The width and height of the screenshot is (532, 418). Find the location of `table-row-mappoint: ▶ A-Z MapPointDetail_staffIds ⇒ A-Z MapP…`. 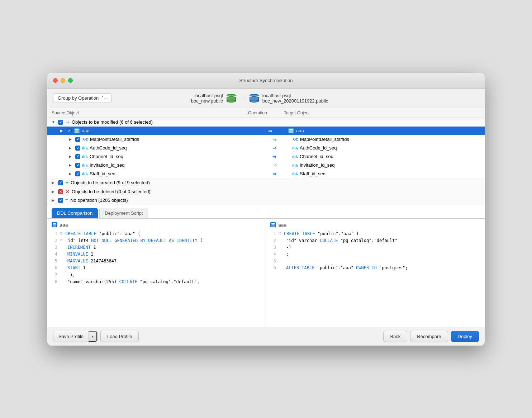

table-row-mappoint: ▶ A-Z MapPointDetail_staffIds ⇒ A-Z MapP… is located at coordinates (266, 139).